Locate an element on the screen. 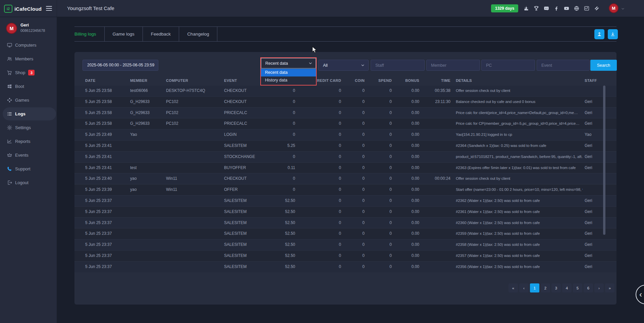 The width and height of the screenshot is (644, 323). staff-input is located at coordinates (398, 65).